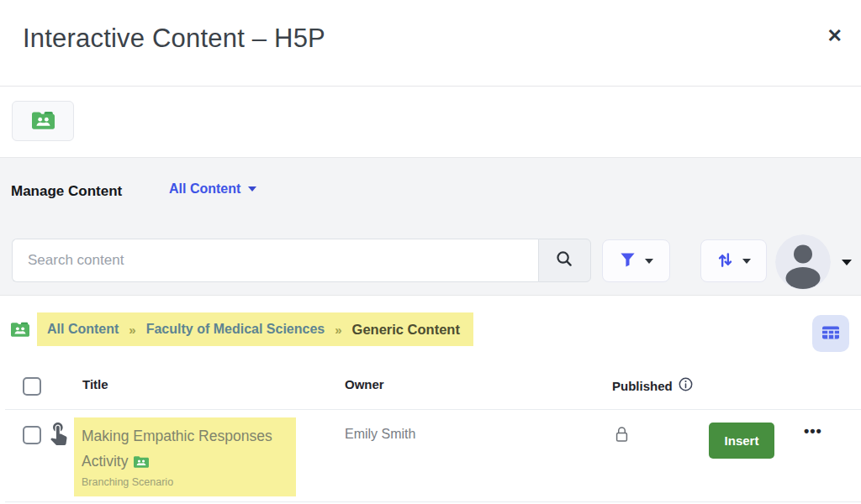  What do you see at coordinates (275, 260) in the screenshot?
I see `search-input` at bounding box center [275, 260].